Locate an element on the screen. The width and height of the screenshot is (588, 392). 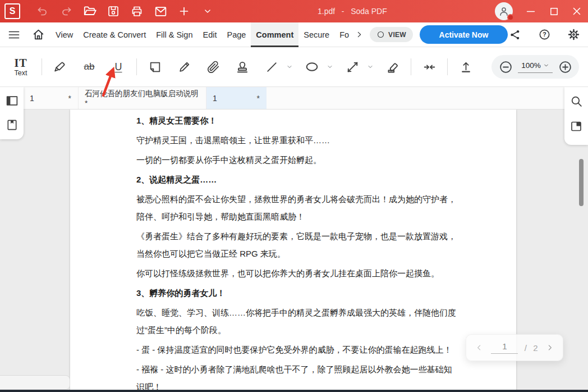
open-file-button is located at coordinates (90, 11).